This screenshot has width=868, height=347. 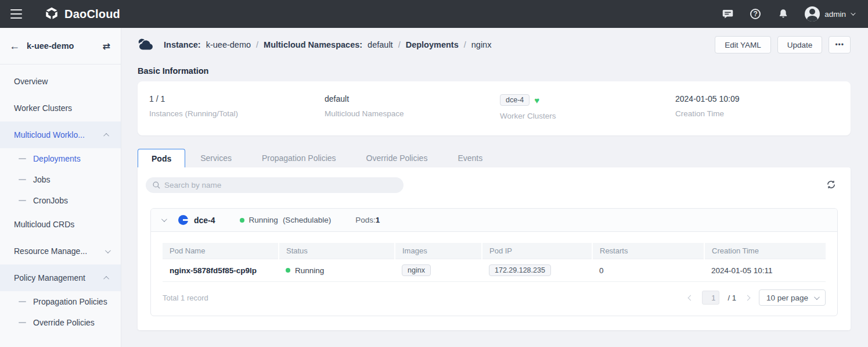 I want to click on sidebar-item-worker-clusters: Worker Clusters, so click(x=60, y=108).